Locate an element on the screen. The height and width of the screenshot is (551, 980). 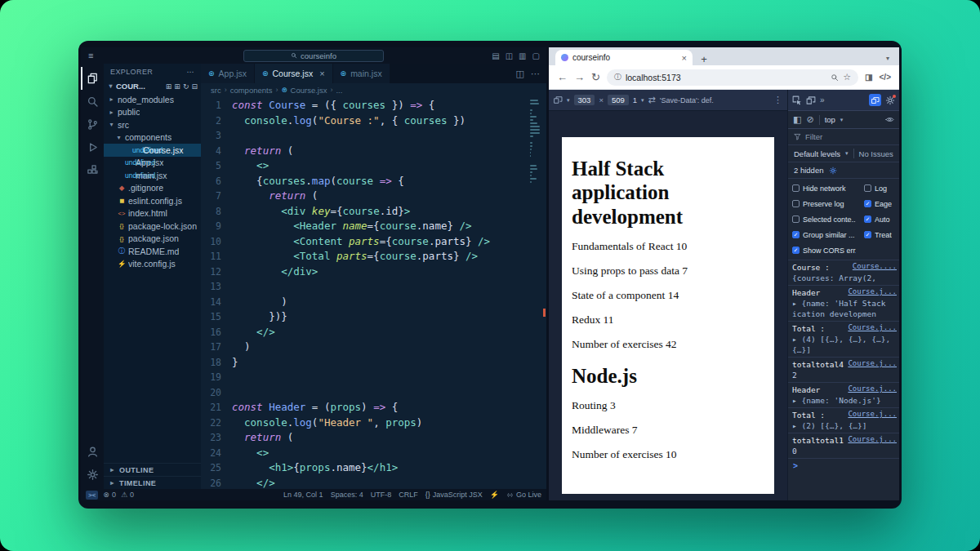
tree-item: ⓘREADME.md is located at coordinates (152, 251).